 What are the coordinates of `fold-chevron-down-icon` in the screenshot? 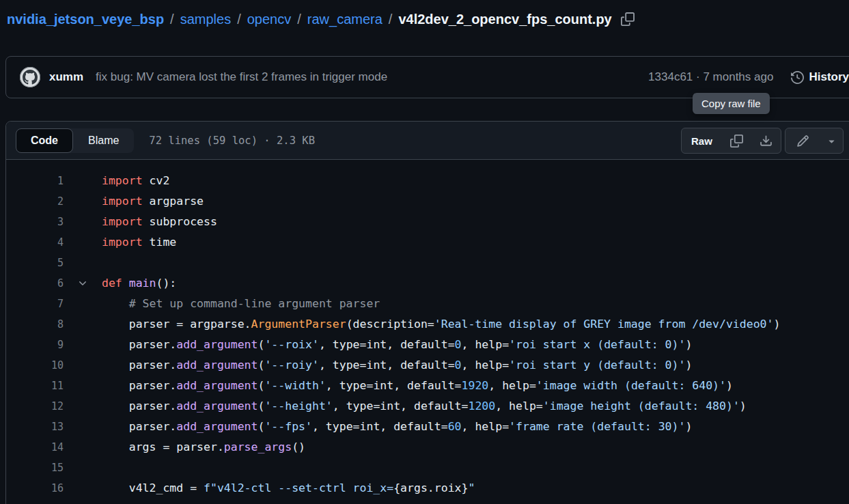 It's located at (83, 283).